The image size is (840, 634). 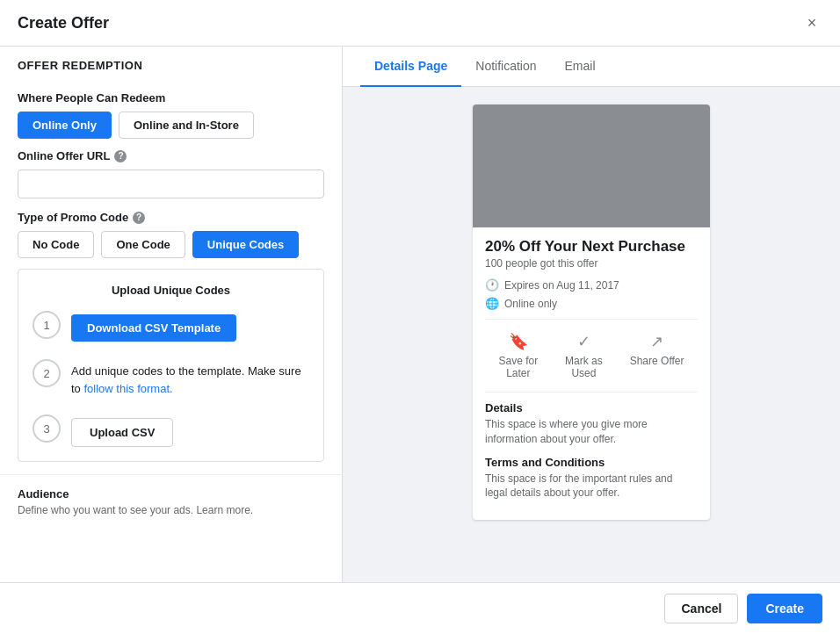 I want to click on online-offer-url-input, so click(x=170, y=184).